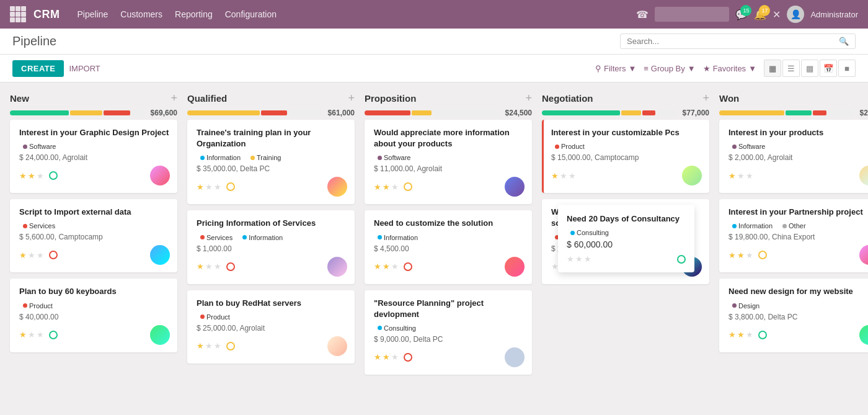  I want to click on card-title: "Resource Planning" project devlopment, so click(449, 309).